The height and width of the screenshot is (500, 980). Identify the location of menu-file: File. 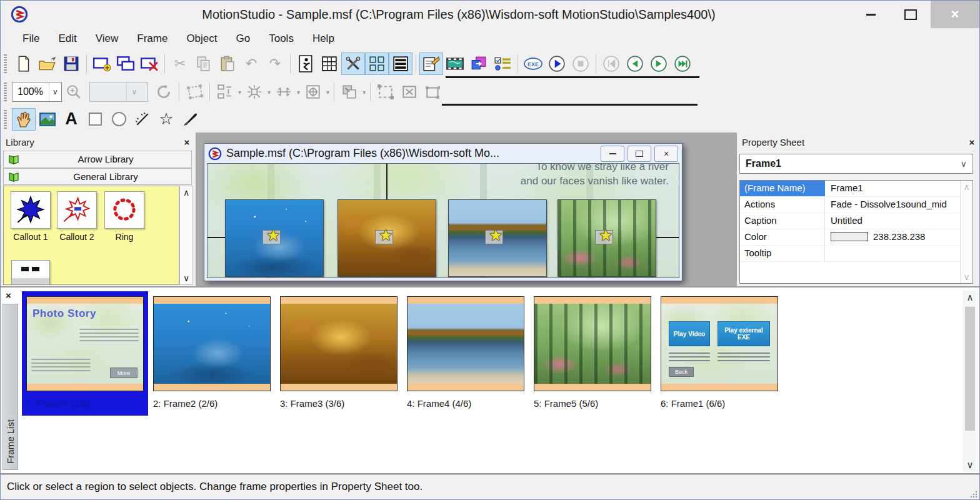
(31, 39).